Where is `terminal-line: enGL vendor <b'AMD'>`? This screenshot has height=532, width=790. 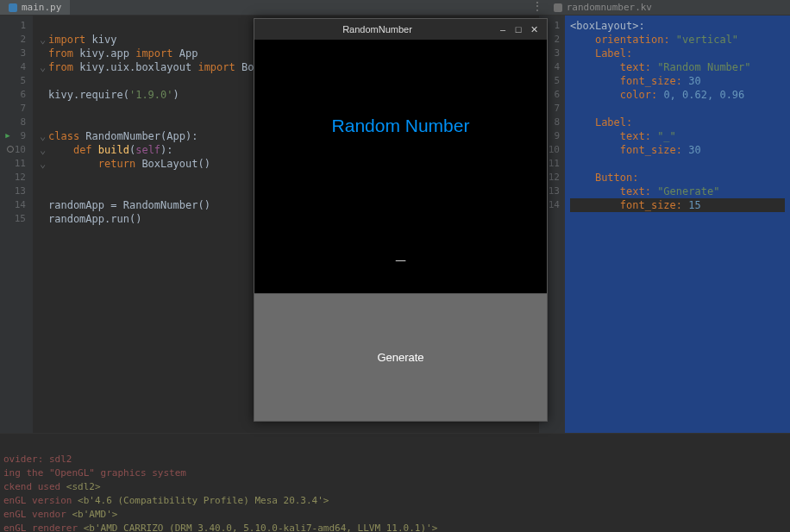 terminal-line: enGL vendor <b'AMD'> is located at coordinates (60, 514).